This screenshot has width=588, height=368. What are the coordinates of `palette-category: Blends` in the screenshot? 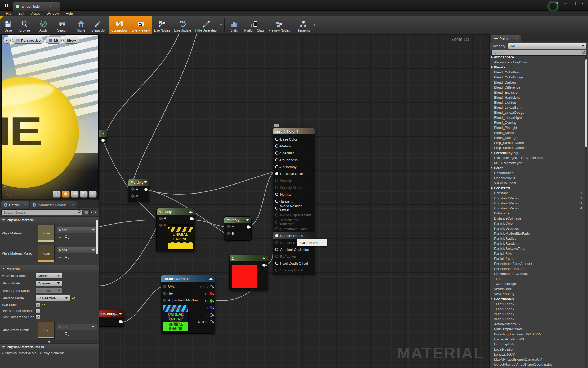 It's located at (537, 67).